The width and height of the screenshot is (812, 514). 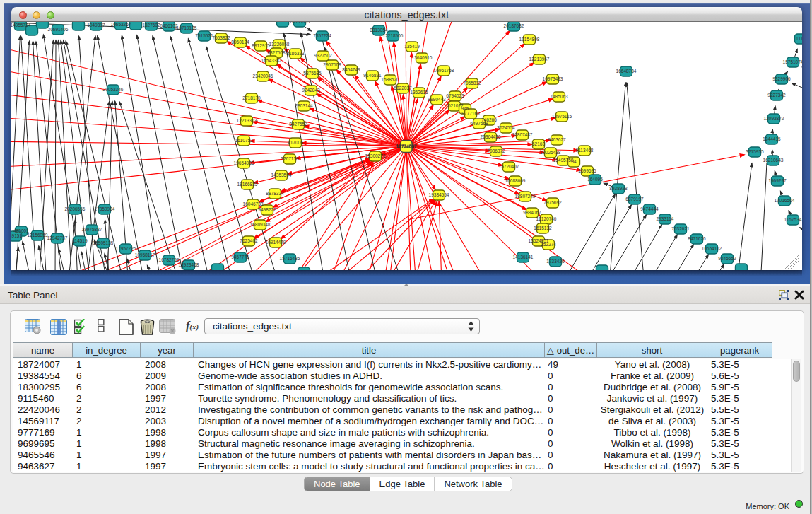 I want to click on svg-text: 9329906, so click(x=782, y=79).